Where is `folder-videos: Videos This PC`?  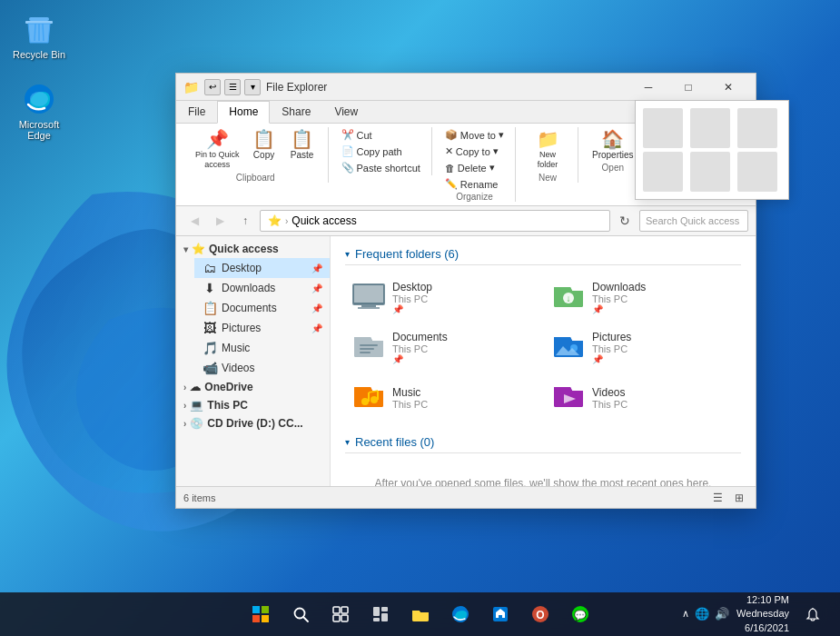
folder-videos: Videos This PC is located at coordinates (643, 398).